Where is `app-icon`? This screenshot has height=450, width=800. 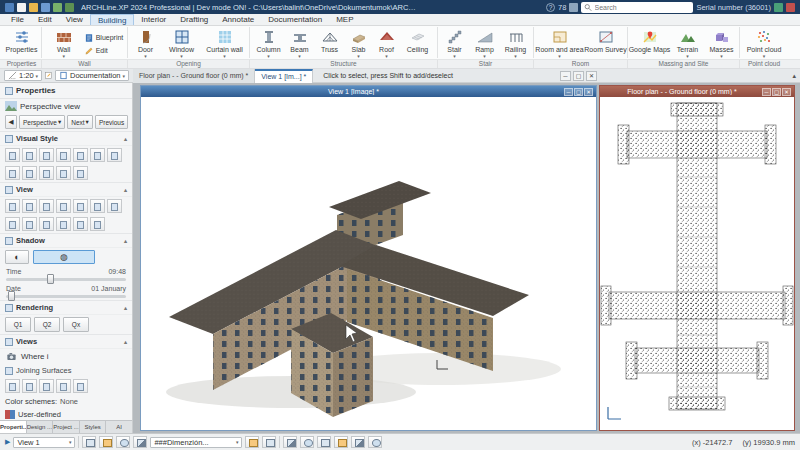 app-icon is located at coordinates (10, 8).